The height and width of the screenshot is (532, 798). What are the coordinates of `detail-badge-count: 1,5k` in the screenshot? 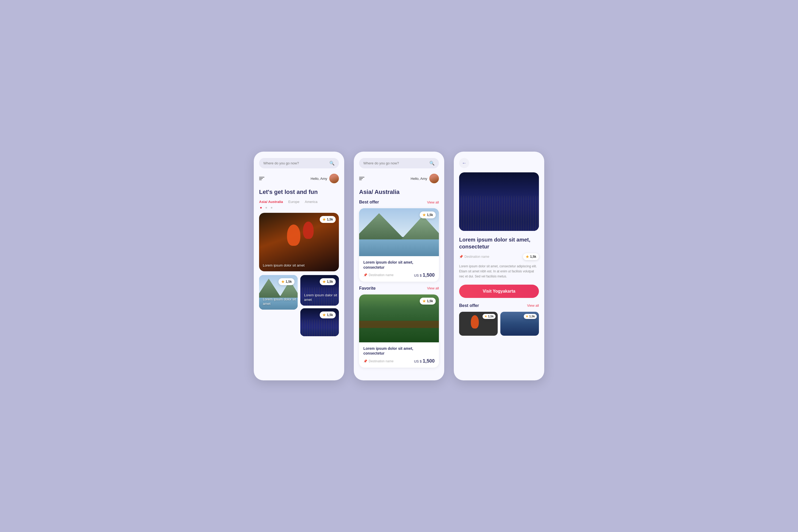 It's located at (533, 256).